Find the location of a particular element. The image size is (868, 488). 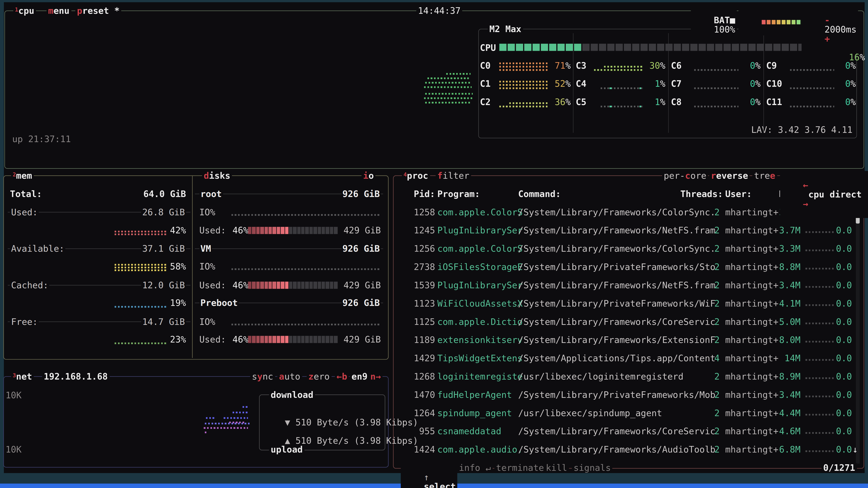

cell-mem: 3.7M is located at coordinates (787, 230).